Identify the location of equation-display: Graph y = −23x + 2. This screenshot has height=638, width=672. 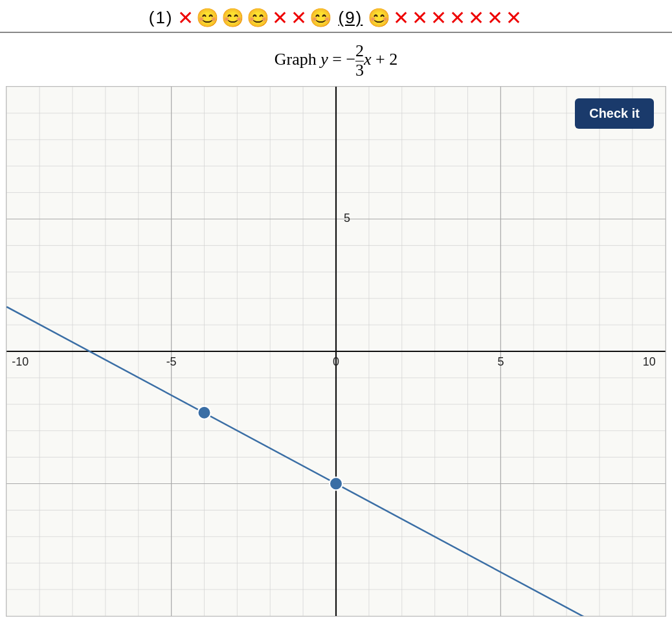
(336, 60).